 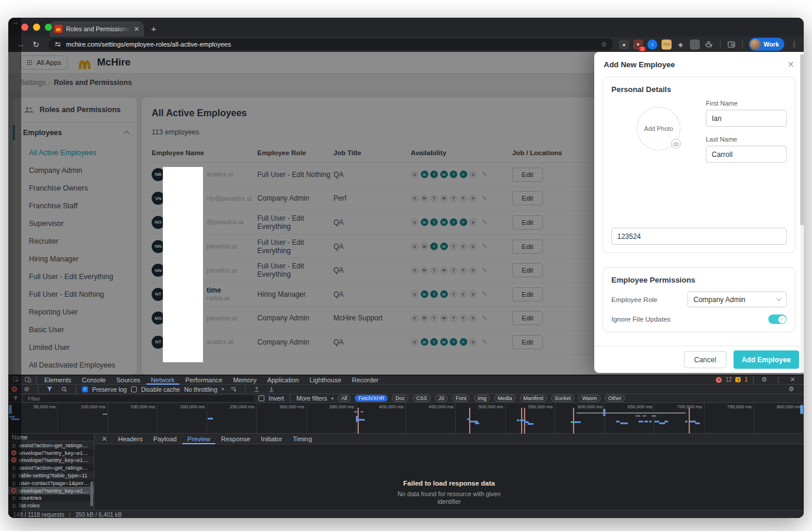 I want to click on minimize-window-button, so click(x=37, y=27).